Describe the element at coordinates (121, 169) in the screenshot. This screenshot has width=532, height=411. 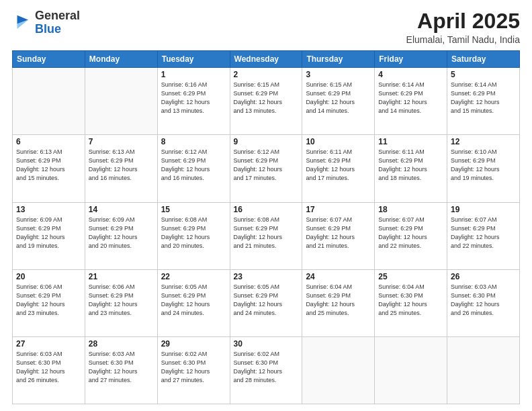
I see `day-cell: 7Sunrise: 6:13 AM Sunset: 6:29 PM Daylig…` at that location.